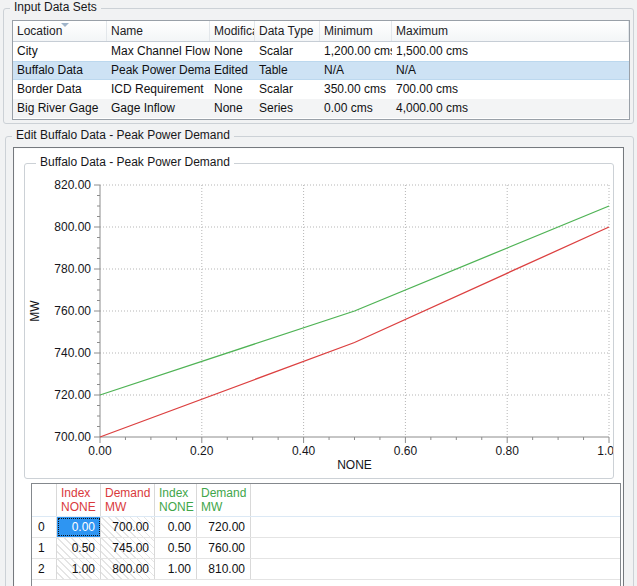 The width and height of the screenshot is (637, 586). I want to click on column-header-green-demand: Demand MW, so click(224, 500).